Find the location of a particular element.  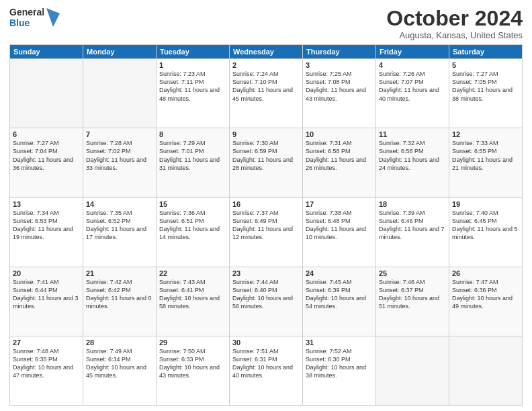

day-info: Sunrise: 7:31 AMSunset: 6:58 PMDaylight:… is located at coordinates (339, 156).